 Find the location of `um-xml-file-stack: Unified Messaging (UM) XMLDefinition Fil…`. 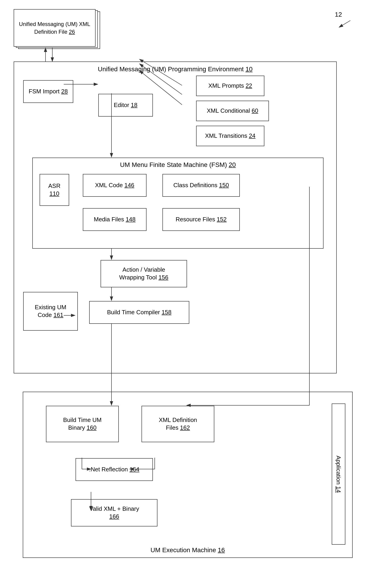

um-xml-file-stack: Unified Messaging (UM) XMLDefinition Fil… is located at coordinates (57, 30).